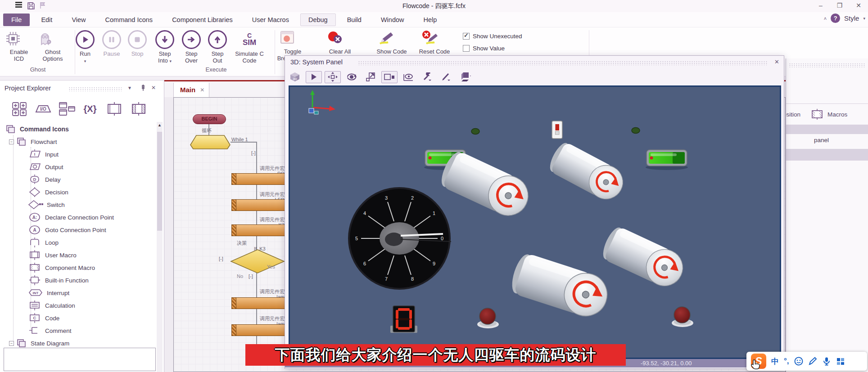 This screenshot has width=868, height=372. I want to click on menu-command-icons: Command Icons, so click(129, 20).